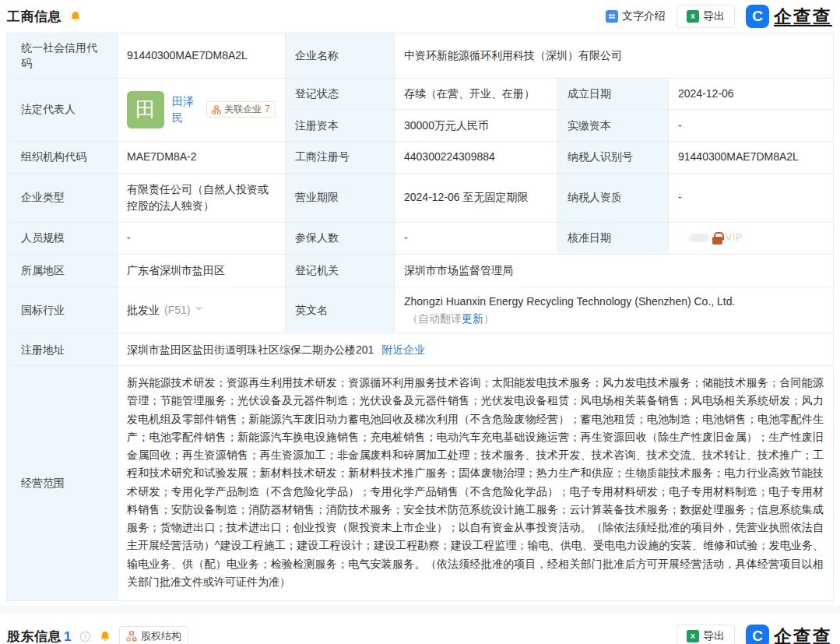 Image resolution: width=840 pixels, height=644 pixels. I want to click on shareholders-title: 股东信息1, so click(39, 635).